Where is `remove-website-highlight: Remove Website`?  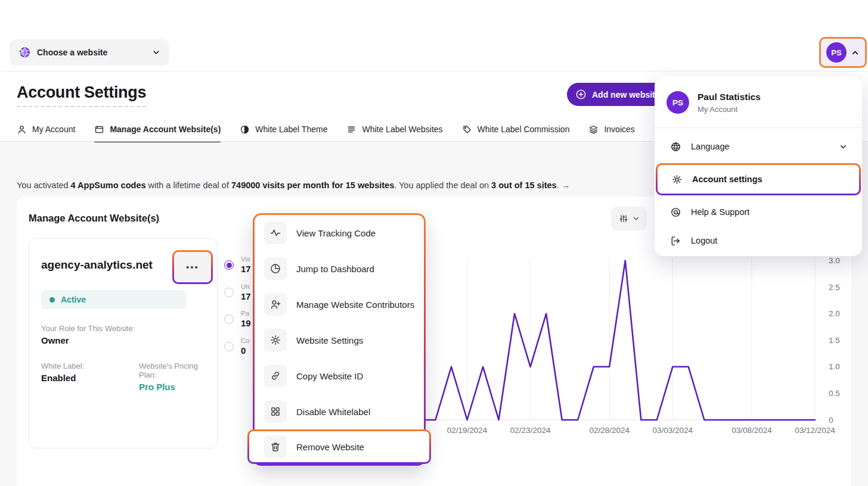
remove-website-highlight: Remove Website is located at coordinates (339, 447).